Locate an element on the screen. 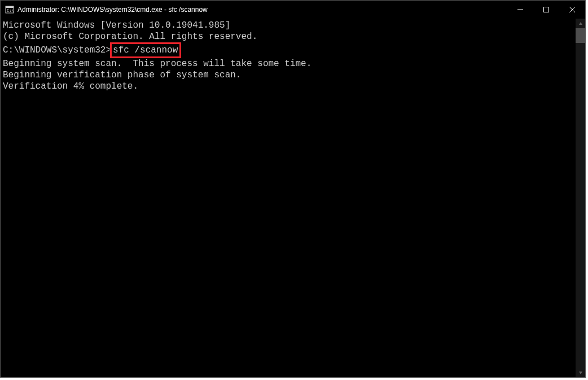 This screenshot has width=588, height=380. scroll-up-arrow is located at coordinates (580, 24).